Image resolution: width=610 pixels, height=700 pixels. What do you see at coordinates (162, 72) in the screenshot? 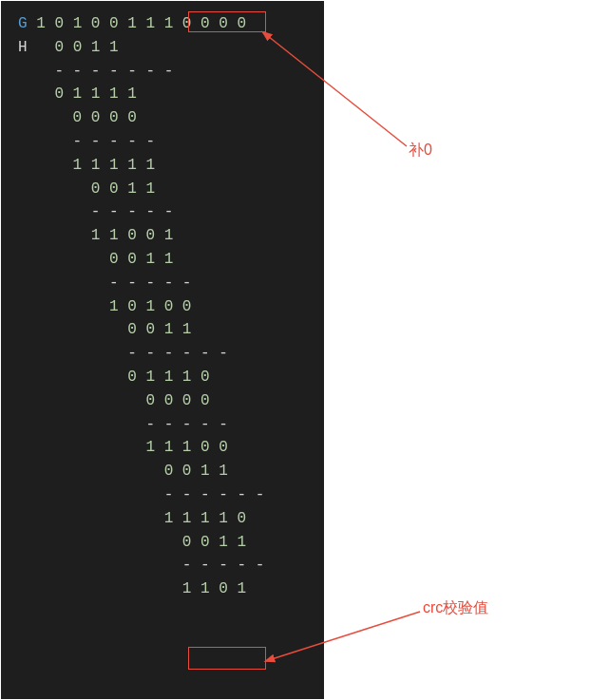
I see `step1-dashes: - - - - - - -` at bounding box center [162, 72].